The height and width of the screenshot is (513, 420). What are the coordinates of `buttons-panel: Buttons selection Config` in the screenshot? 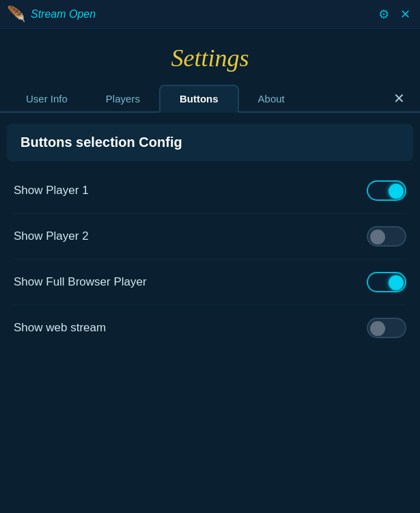 It's located at (210, 142).